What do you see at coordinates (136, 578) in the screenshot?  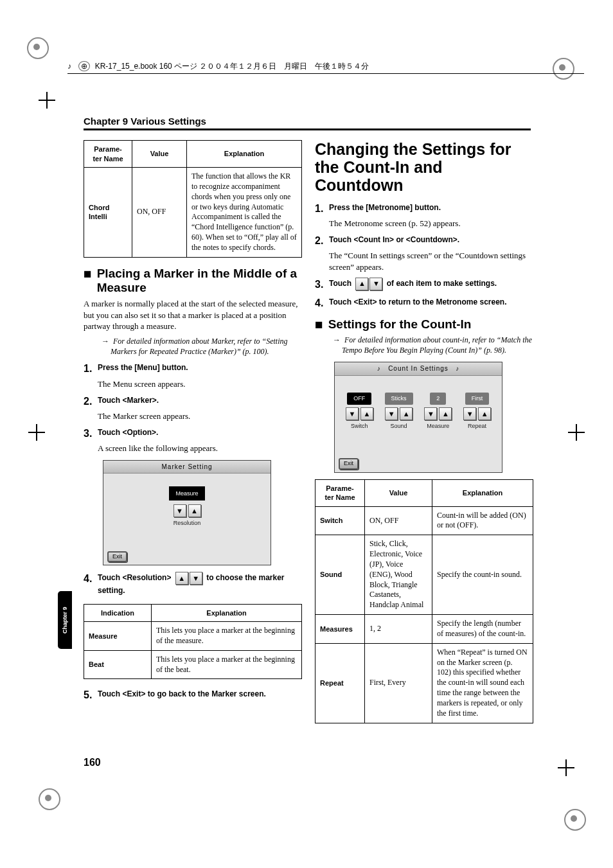 I see `step4-text-a: Touch <Resolution>` at bounding box center [136, 578].